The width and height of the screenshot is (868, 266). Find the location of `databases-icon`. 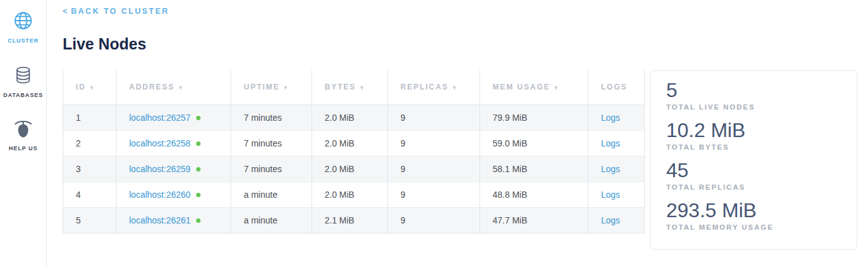

databases-icon is located at coordinates (23, 76).